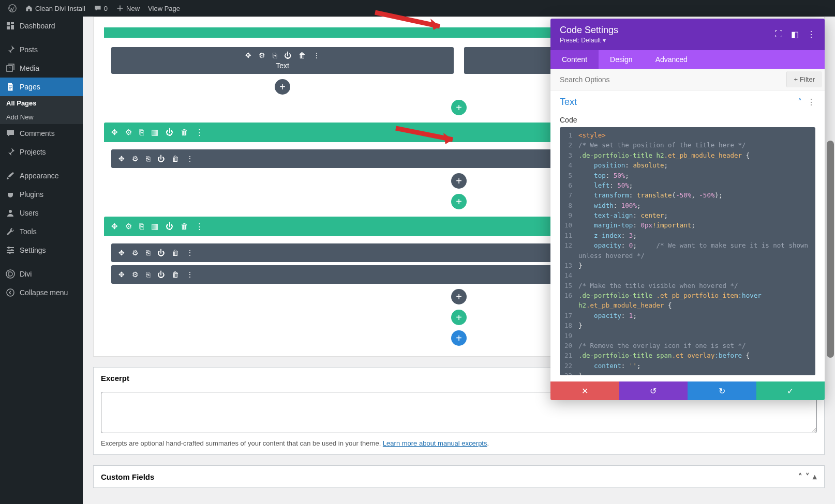  I want to click on caret-up-icon: ▴, so click(815, 477).